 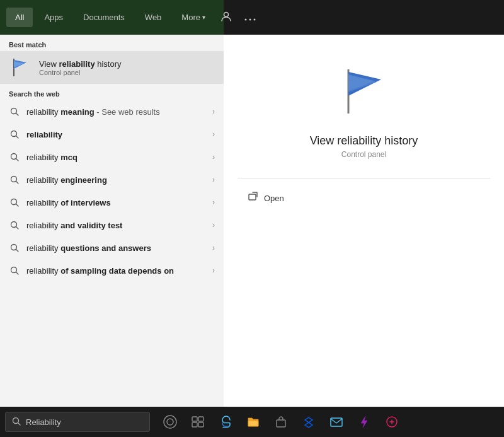 What do you see at coordinates (204, 18) in the screenshot?
I see `more-arrow-icon: ▾` at bounding box center [204, 18].